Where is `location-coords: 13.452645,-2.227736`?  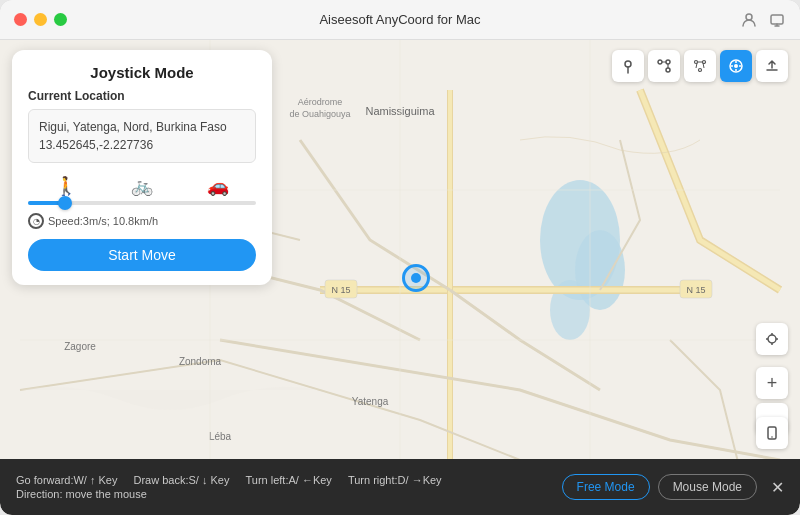
location-coords: 13.452645,-2.227736 is located at coordinates (142, 145).